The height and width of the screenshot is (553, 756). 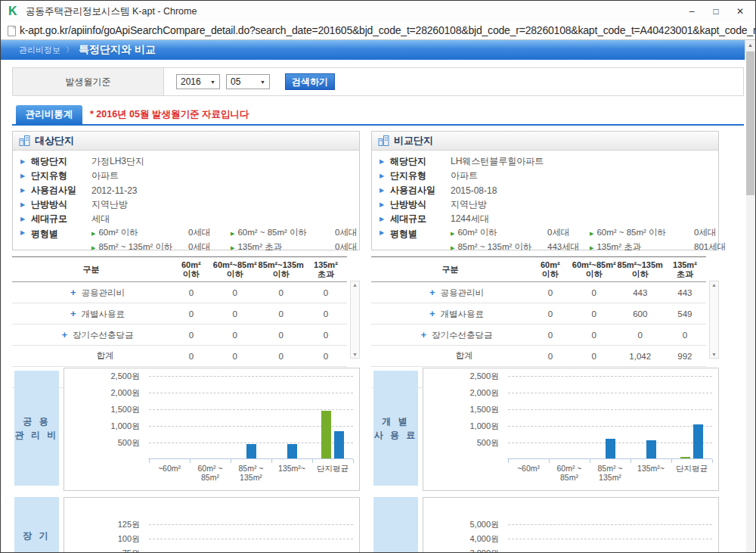 What do you see at coordinates (186, 141) in the screenshot?
I see `target-panel-header: 대상단지` at bounding box center [186, 141].